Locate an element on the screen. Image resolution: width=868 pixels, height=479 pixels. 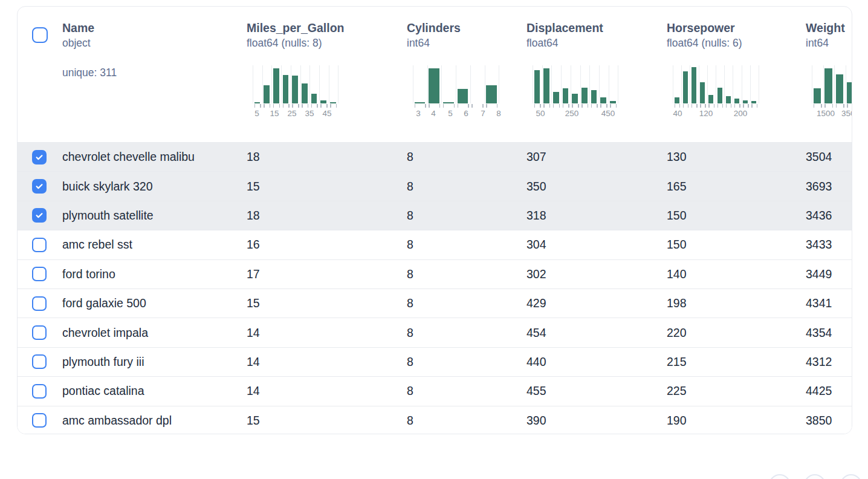
histogram-miles-per-gallon: 515253545 is located at coordinates (296, 93).